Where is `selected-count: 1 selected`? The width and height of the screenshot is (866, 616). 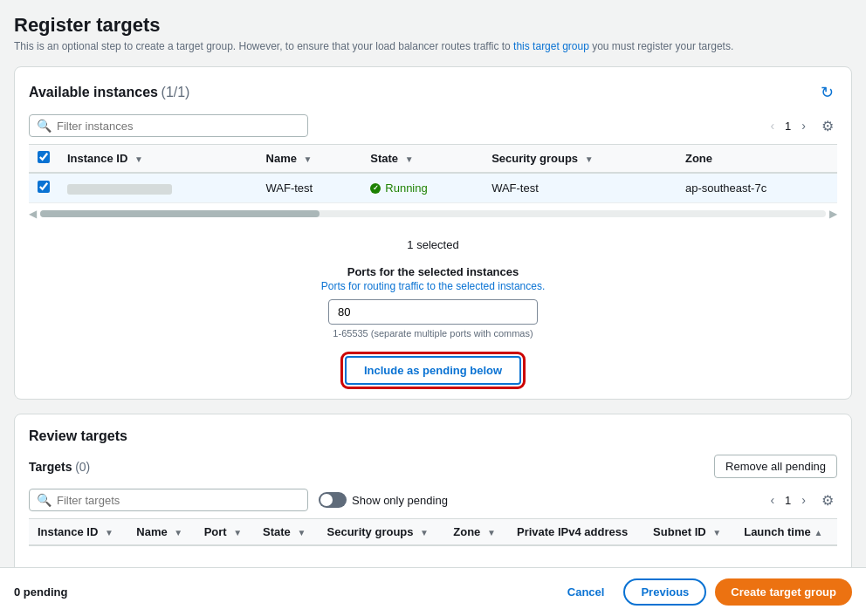
selected-count: 1 selected is located at coordinates (433, 243).